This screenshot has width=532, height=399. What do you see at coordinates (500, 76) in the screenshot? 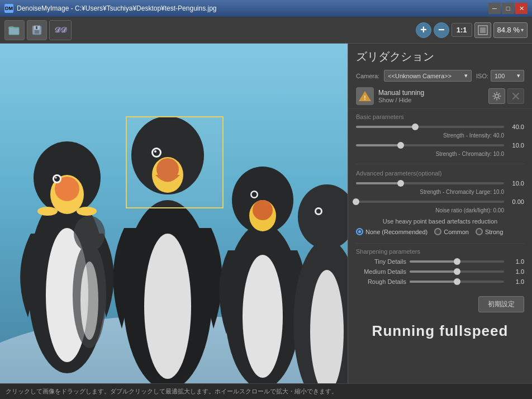
I see `iso-value: 100` at bounding box center [500, 76].